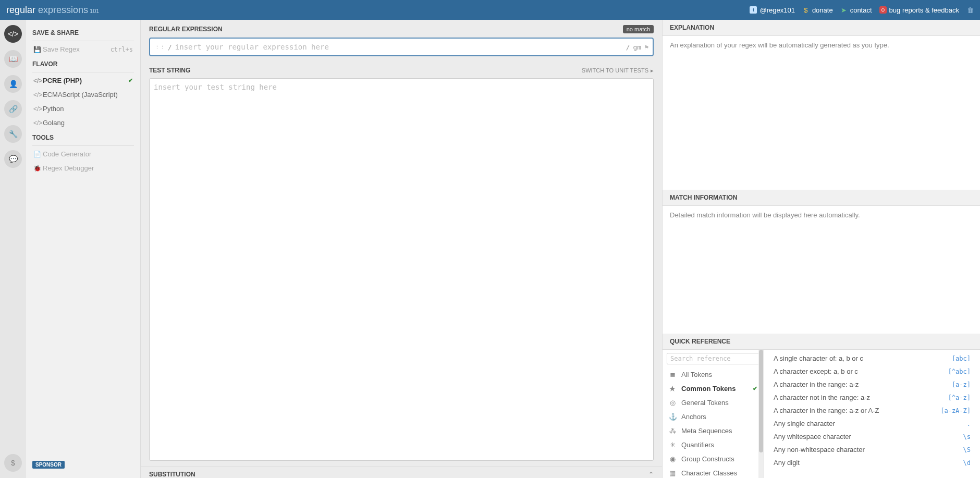 The width and height of the screenshot is (980, 478). I want to click on flavor-item-3: </>Golang, so click(83, 123).